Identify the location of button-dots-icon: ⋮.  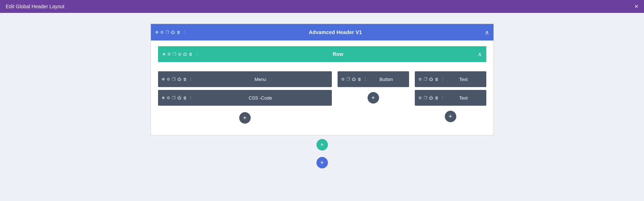
(365, 80).